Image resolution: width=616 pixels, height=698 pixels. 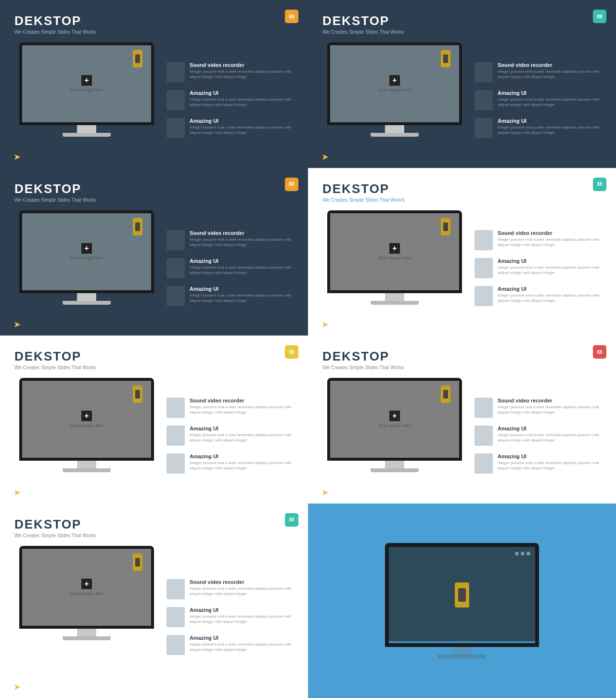 What do you see at coordinates (87, 248) in the screenshot?
I see `drop-plus-3: +` at bounding box center [87, 248].